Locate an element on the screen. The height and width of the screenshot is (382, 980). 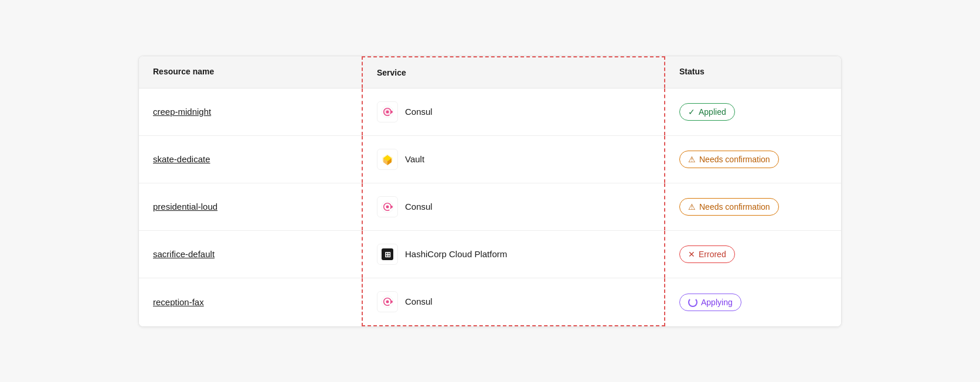
status-cell: ✓ Applied is located at coordinates (753, 112).